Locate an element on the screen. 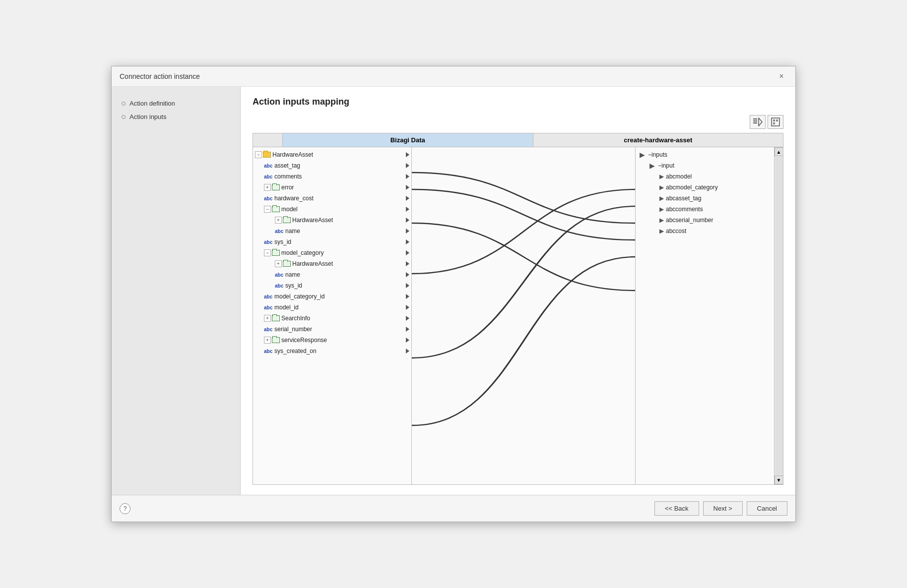 The width and height of the screenshot is (907, 588). right-tree-item: ▶ abc model is located at coordinates (705, 176).